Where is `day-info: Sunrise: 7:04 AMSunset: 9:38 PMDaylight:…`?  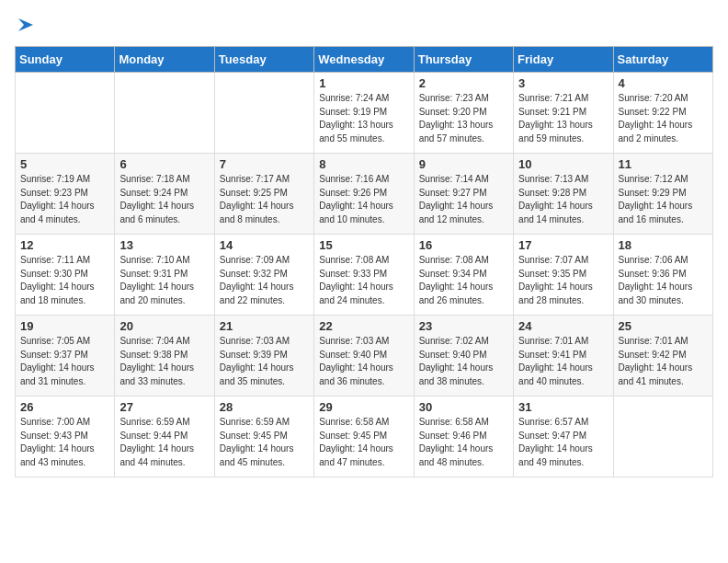
day-info: Sunrise: 7:04 AMSunset: 9:38 PMDaylight:… is located at coordinates (164, 362).